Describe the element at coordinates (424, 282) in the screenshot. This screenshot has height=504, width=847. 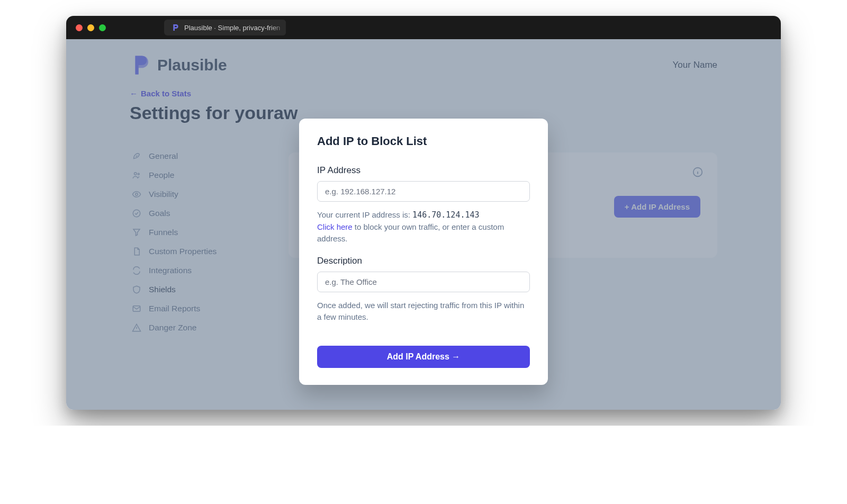
I see `description-input` at that location.